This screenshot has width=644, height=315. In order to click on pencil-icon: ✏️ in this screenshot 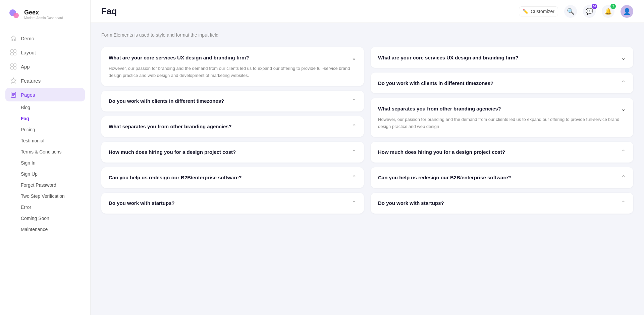, I will do `click(525, 11)`.